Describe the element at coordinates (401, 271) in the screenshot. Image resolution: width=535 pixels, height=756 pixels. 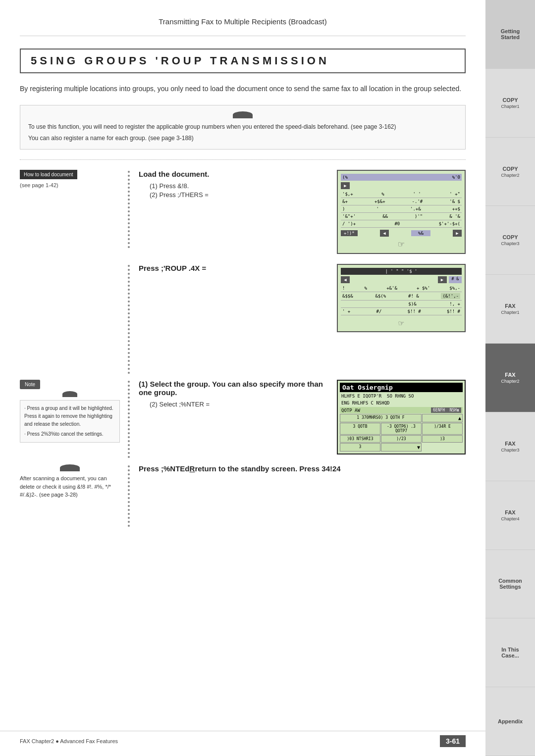
I see `lcd2-title: | ' " " '$ '` at that location.